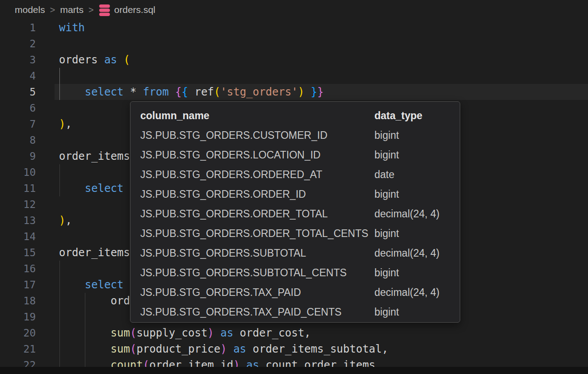 The height and width of the screenshot is (374, 588). Describe the element at coordinates (294, 349) in the screenshot. I see `code-line-21: 21 sum(product_price) as order_items_sub…` at that location.